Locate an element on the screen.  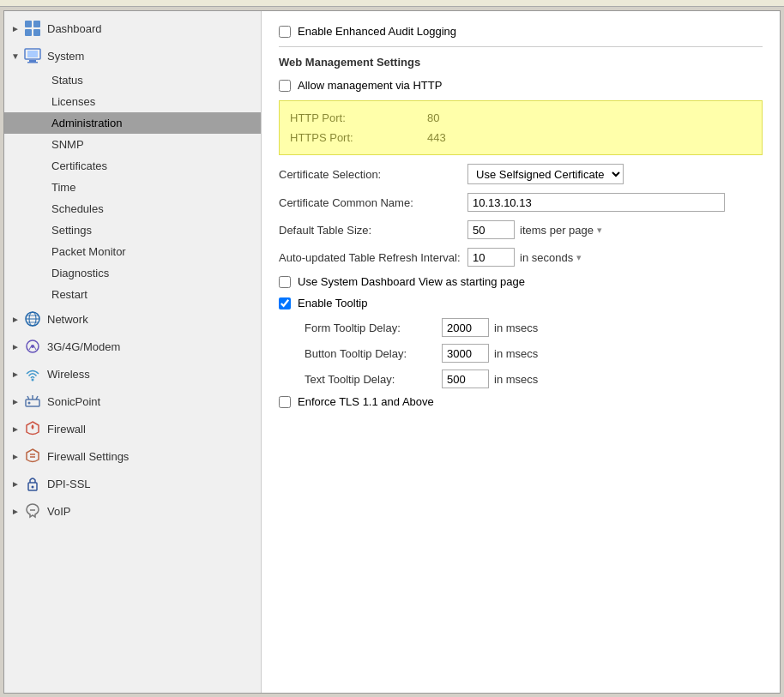
sidebar-item-settings: Settings is located at coordinates (132, 230).